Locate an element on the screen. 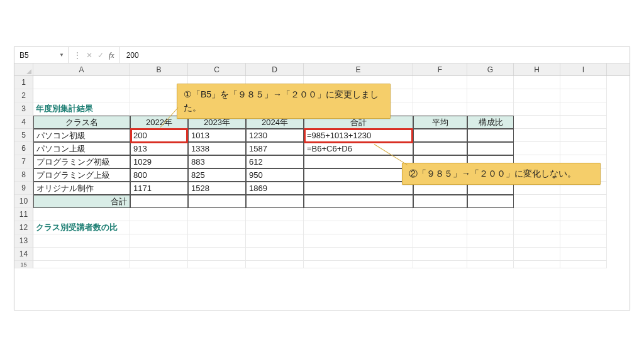 This screenshot has height=362, width=644. row-header-3: 3 is located at coordinates (24, 109).